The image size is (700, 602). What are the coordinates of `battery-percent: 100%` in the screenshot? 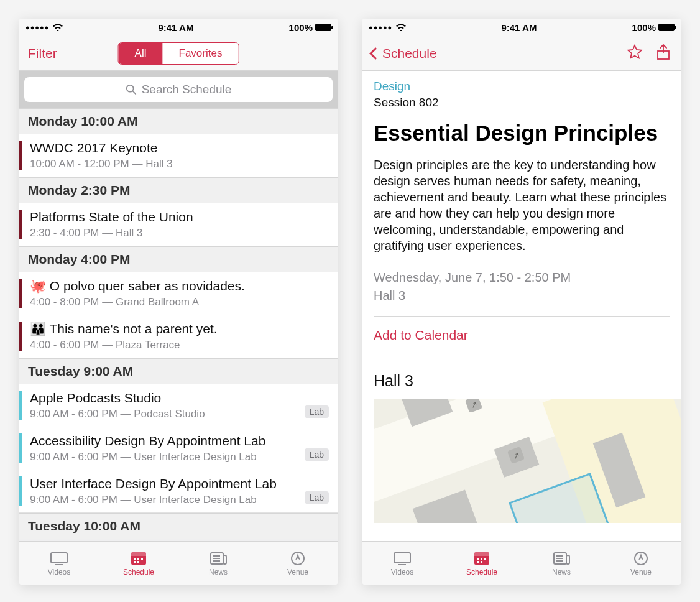 It's located at (644, 27).